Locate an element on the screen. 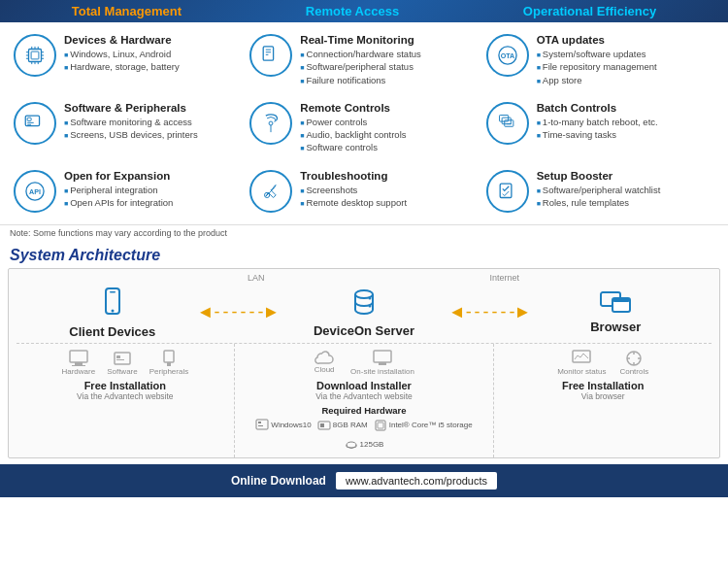  feature-item-ota: OTA OTA updates System/software updatesF… is located at coordinates (600, 60).